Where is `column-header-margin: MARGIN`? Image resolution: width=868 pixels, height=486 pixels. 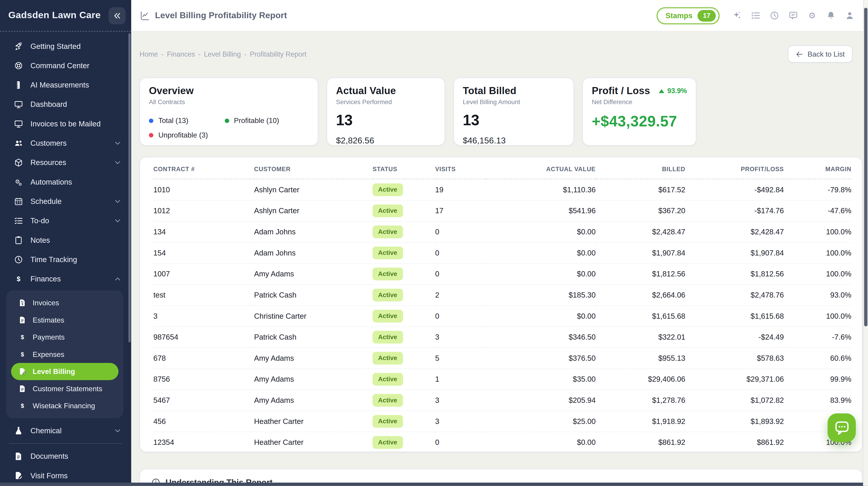
column-header-margin: MARGIN is located at coordinates (818, 168).